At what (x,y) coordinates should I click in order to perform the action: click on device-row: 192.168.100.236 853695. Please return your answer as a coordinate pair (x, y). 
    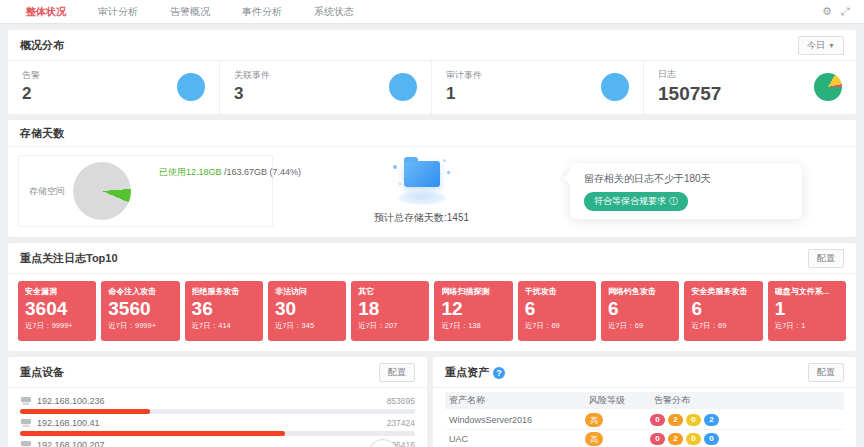
    Looking at the image, I should click on (218, 405).